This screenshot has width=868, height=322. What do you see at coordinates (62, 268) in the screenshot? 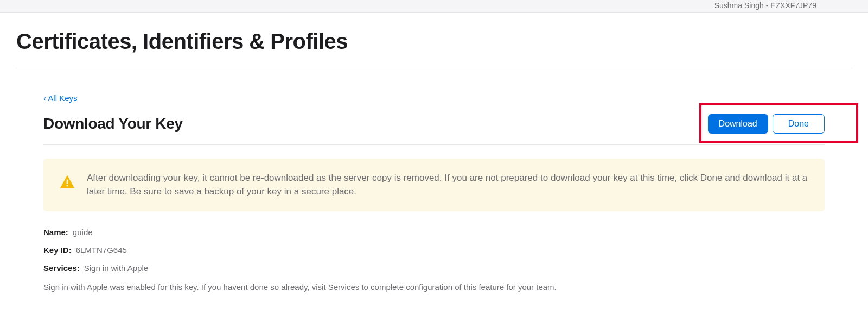
I see `services-label: Services:` at bounding box center [62, 268].